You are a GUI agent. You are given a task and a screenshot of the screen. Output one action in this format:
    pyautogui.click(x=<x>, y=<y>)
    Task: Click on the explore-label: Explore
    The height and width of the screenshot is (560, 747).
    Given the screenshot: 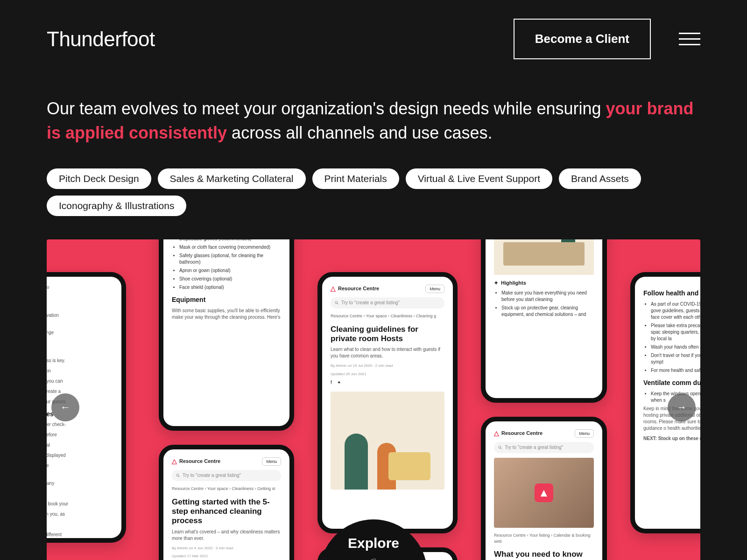 What is the action you would take?
    pyautogui.click(x=374, y=543)
    